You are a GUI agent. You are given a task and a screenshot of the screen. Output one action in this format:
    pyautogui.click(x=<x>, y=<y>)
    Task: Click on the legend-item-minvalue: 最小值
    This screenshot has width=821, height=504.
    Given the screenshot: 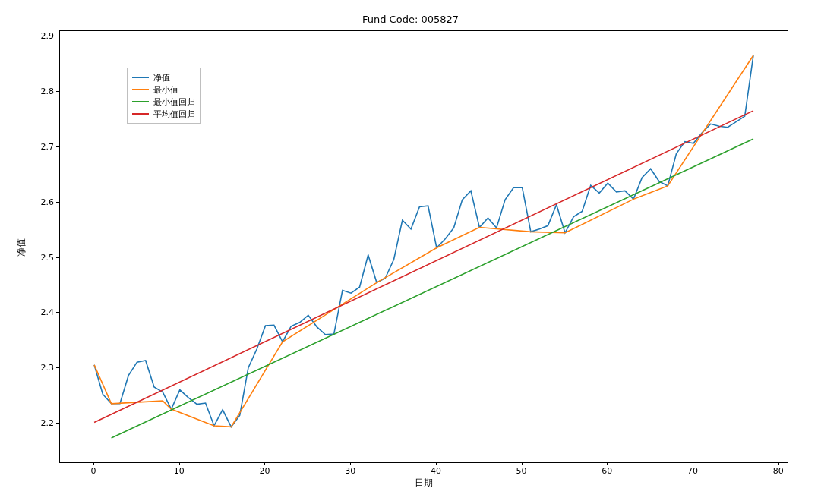 What is the action you would take?
    pyautogui.click(x=164, y=90)
    